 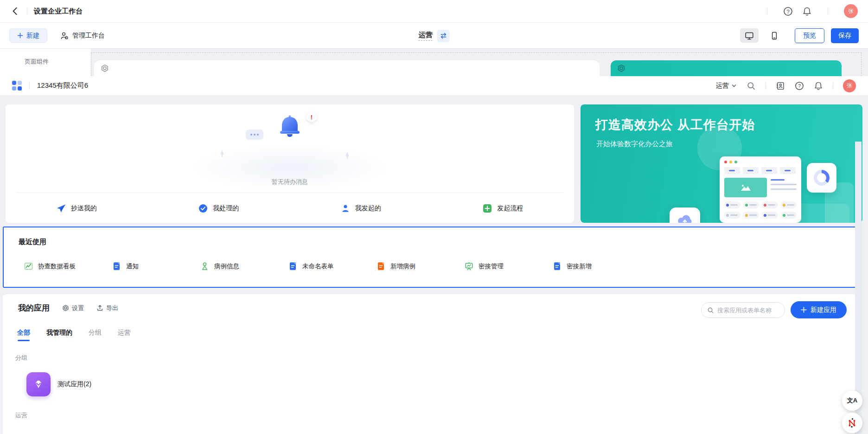 I want to click on todo-shortcut: 我发起的, so click(x=361, y=208).